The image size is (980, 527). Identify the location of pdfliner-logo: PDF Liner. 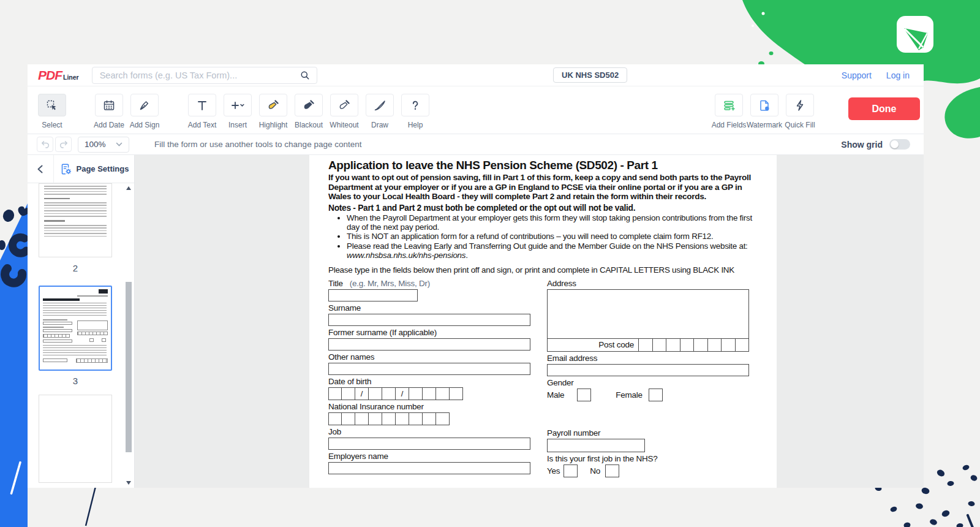
(59, 75).